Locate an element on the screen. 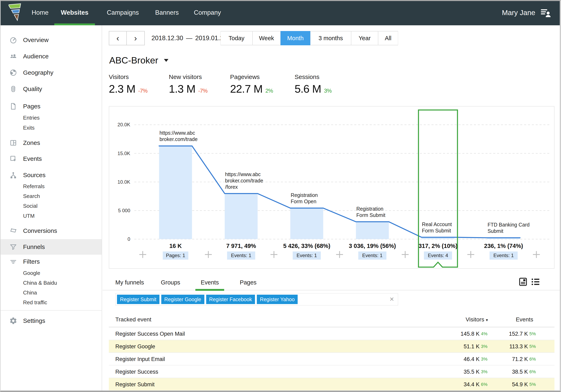  sidebar-item-search: Search is located at coordinates (51, 196).